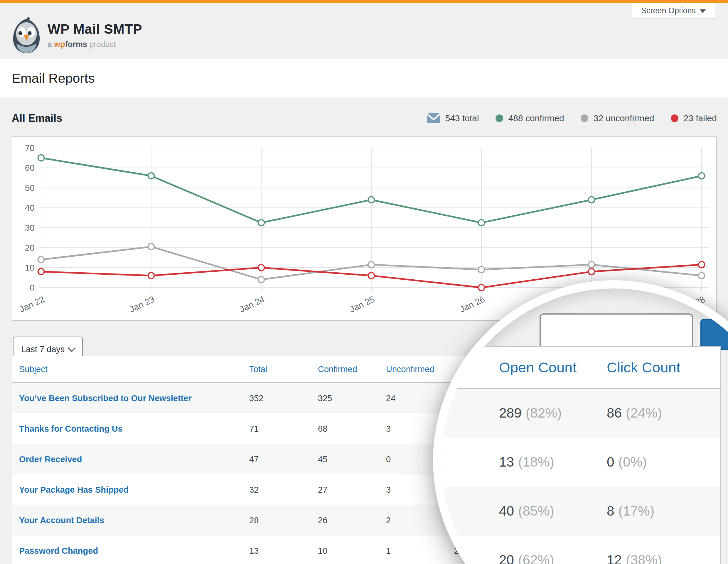 This screenshot has width=728, height=564. I want to click on column-header-subject: Subject, so click(33, 369).